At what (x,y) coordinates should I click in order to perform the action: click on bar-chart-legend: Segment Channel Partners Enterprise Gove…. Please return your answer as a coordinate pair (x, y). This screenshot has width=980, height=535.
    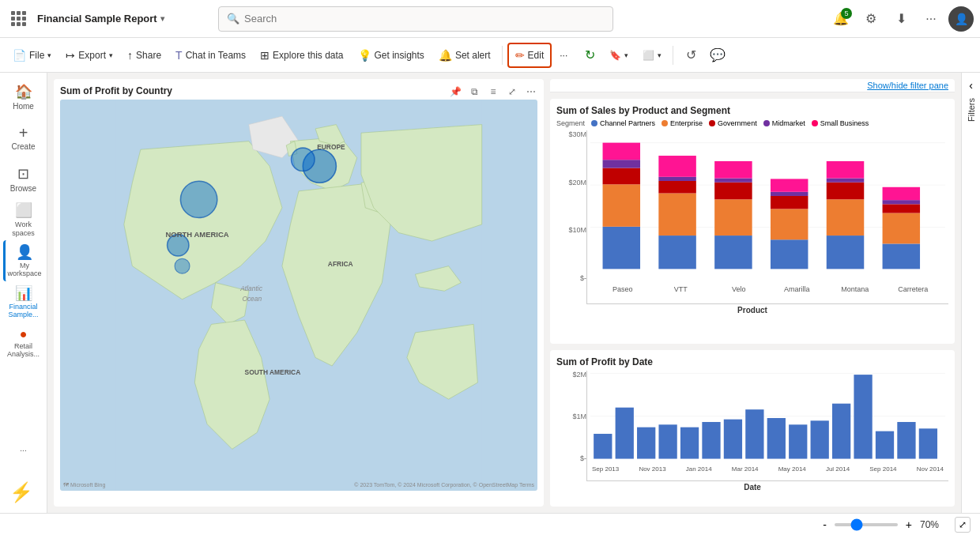
    Looking at the image, I should click on (752, 123).